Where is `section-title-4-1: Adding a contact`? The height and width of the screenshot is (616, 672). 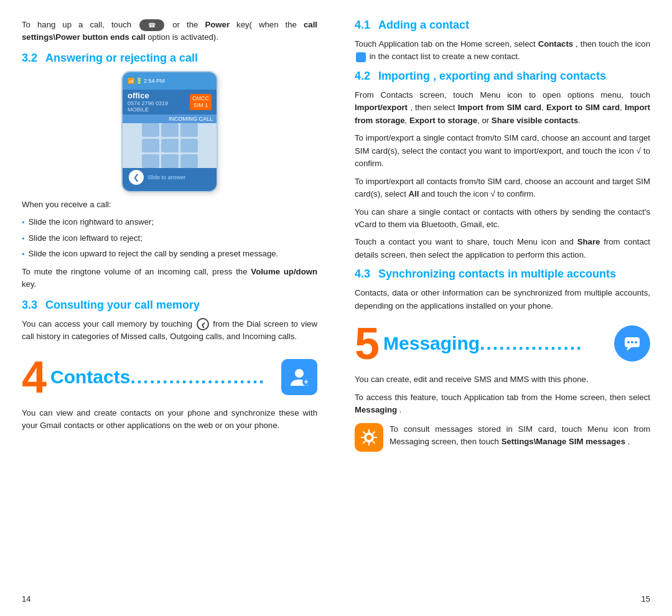 section-title-4-1: Adding a contact is located at coordinates (424, 25).